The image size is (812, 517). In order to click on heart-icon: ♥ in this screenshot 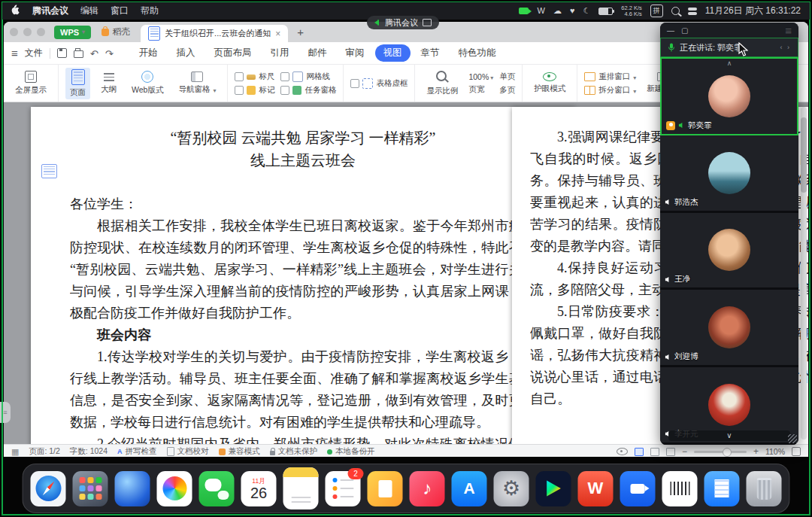, I will do `click(573, 11)`.